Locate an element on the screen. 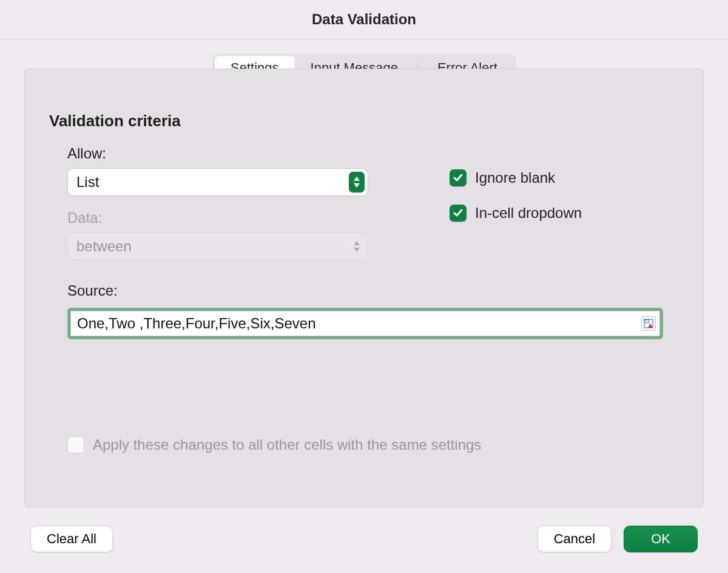 This screenshot has height=573, width=728. dialog-title: Data Validation is located at coordinates (364, 19).